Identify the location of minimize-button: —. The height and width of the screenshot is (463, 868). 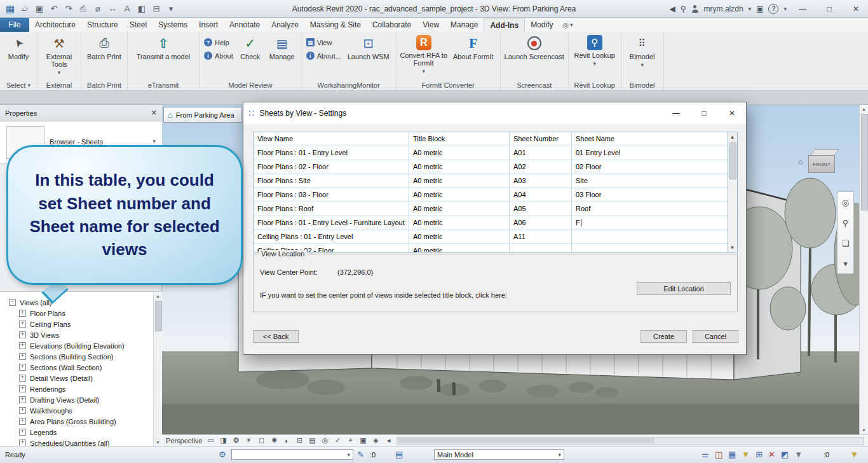
(803, 9).